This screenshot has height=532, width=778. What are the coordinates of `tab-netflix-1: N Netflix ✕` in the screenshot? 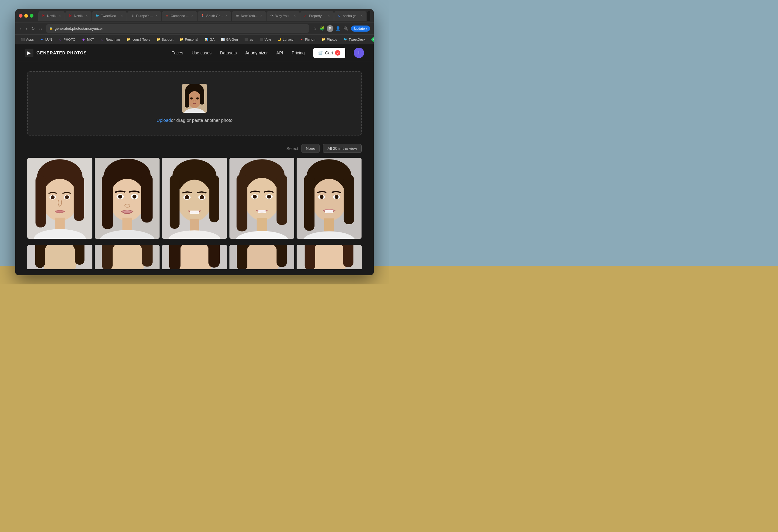 It's located at (52, 16).